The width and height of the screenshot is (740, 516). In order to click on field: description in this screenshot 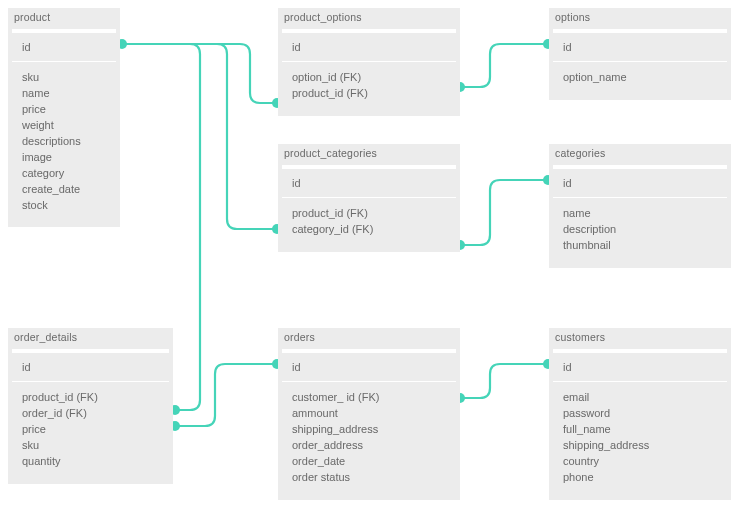, I will do `click(640, 230)`.